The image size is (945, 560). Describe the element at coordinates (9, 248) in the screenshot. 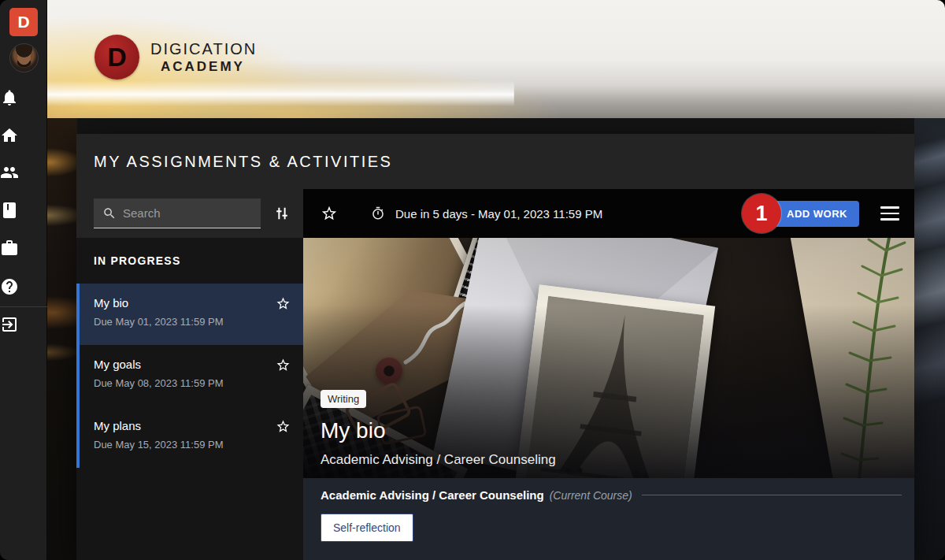

I see `briefcase-icon` at that location.